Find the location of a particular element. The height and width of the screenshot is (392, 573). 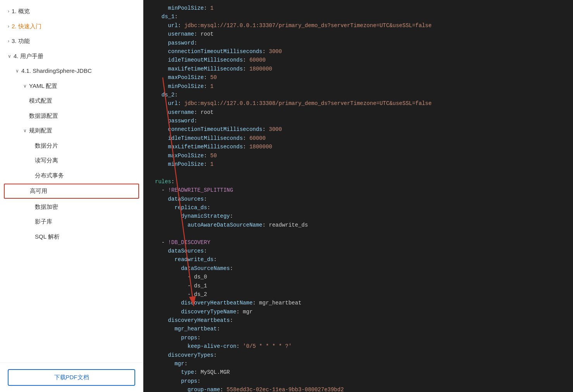

sidebar-item-label: 数据加密 is located at coordinates (46, 207).